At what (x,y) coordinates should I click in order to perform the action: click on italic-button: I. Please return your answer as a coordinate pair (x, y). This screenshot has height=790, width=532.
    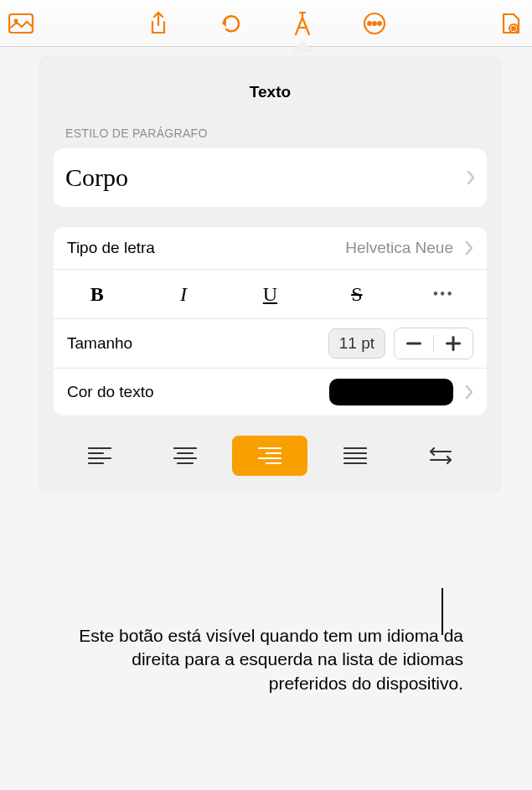
    Looking at the image, I should click on (183, 294).